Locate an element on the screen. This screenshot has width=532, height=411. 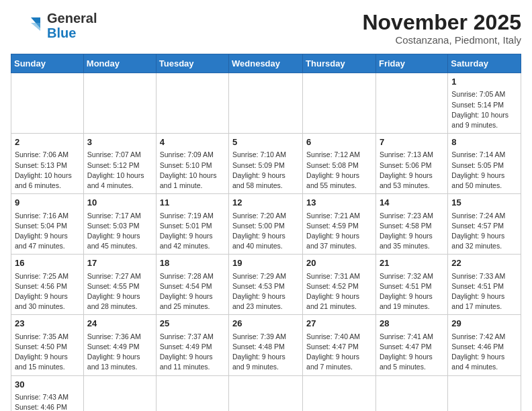
logo-text-blue: Blue is located at coordinates (72, 33).